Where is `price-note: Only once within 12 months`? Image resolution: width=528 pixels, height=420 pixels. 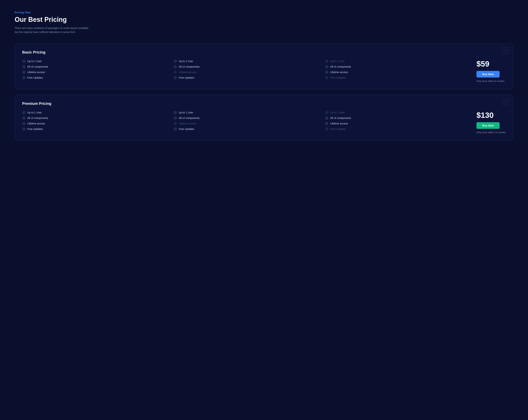 price-note: Only once within 12 months is located at coordinates (491, 132).